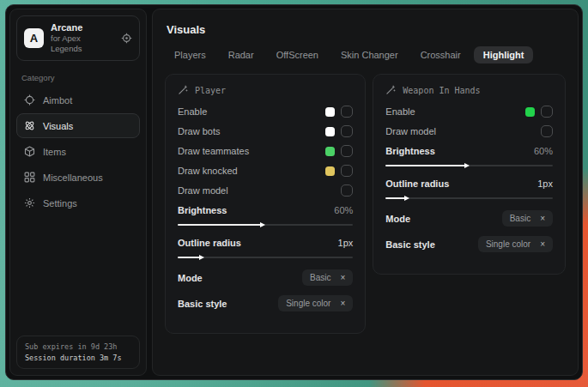  I want to click on tab-skin-changer: Skin Changer, so click(369, 55).